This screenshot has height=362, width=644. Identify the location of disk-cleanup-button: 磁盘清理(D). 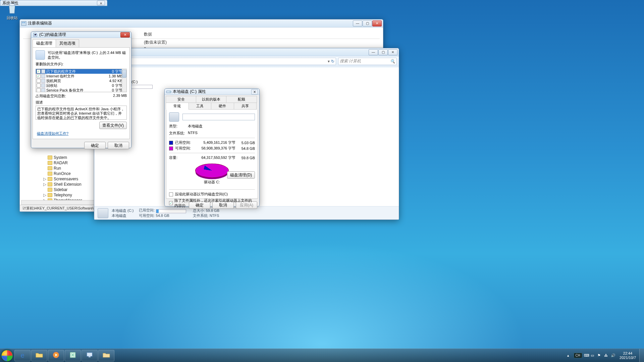
(241, 175).